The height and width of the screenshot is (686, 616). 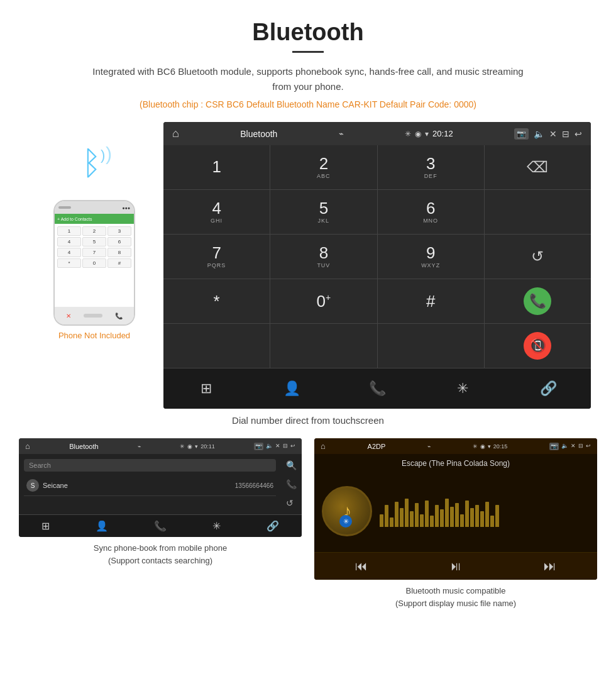 What do you see at coordinates (323, 301) in the screenshot?
I see `key-0: 0+` at bounding box center [323, 301].